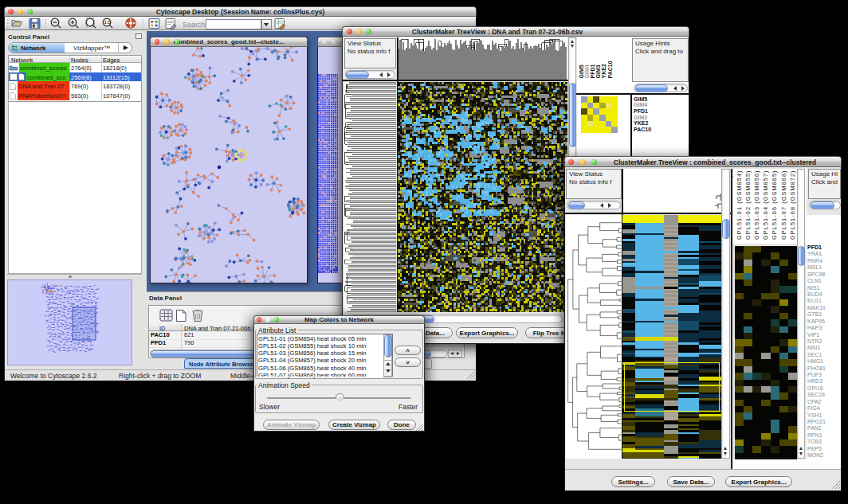 The image size is (848, 504). Describe the element at coordinates (815, 361) in the screenshot. I see `svg-text: HMG1` at that location.